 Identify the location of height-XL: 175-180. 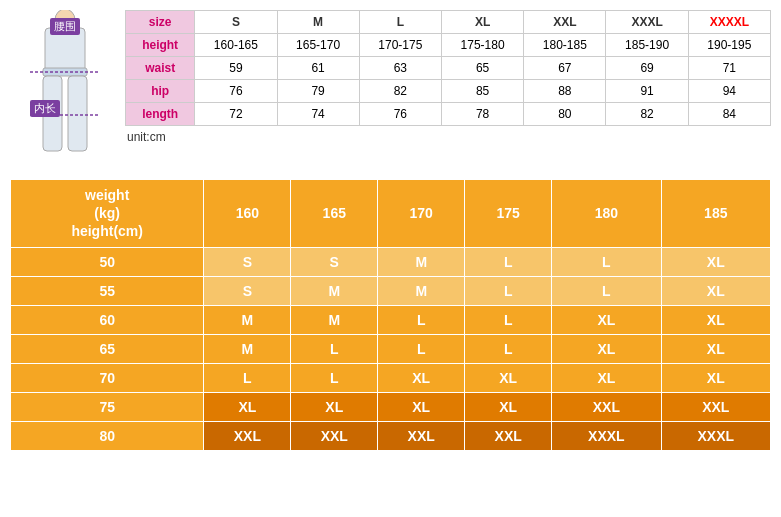
(482, 46).